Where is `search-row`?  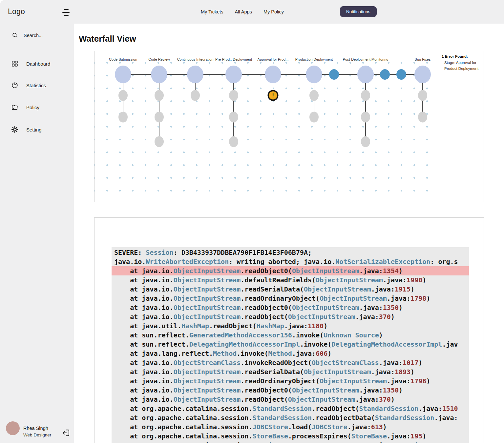 search-row is located at coordinates (38, 35).